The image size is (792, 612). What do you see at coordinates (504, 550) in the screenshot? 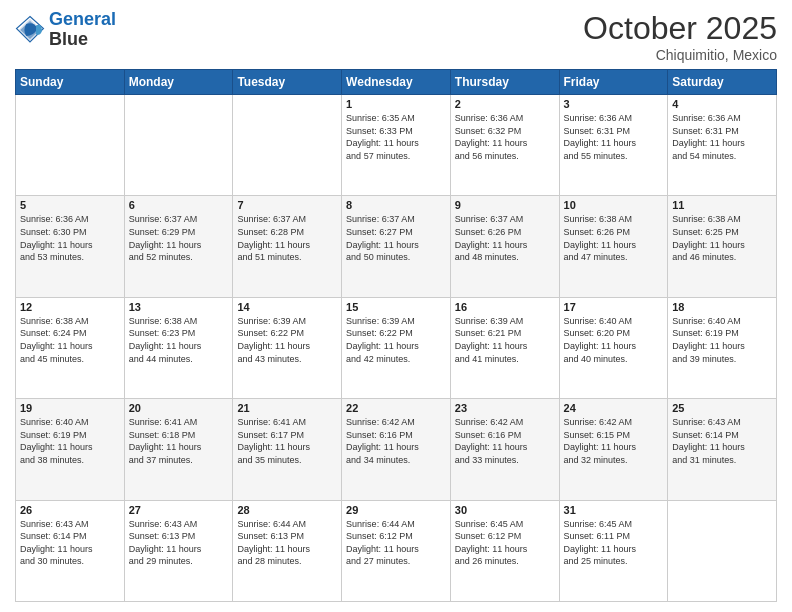
I see `calendar-day-cell: 30Sunrise: 6:45 AM Sunset: 6:12 PM Dayli…` at bounding box center [504, 550].